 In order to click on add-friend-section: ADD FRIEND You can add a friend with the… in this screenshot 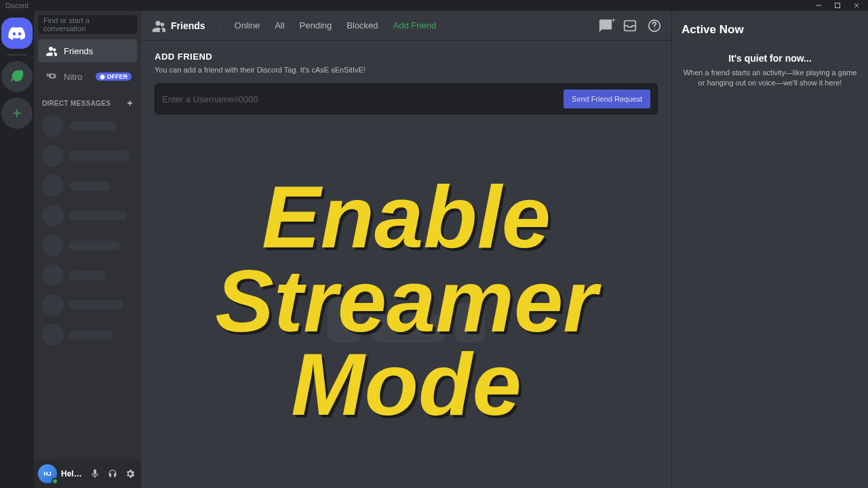, I will do `click(406, 77)`.